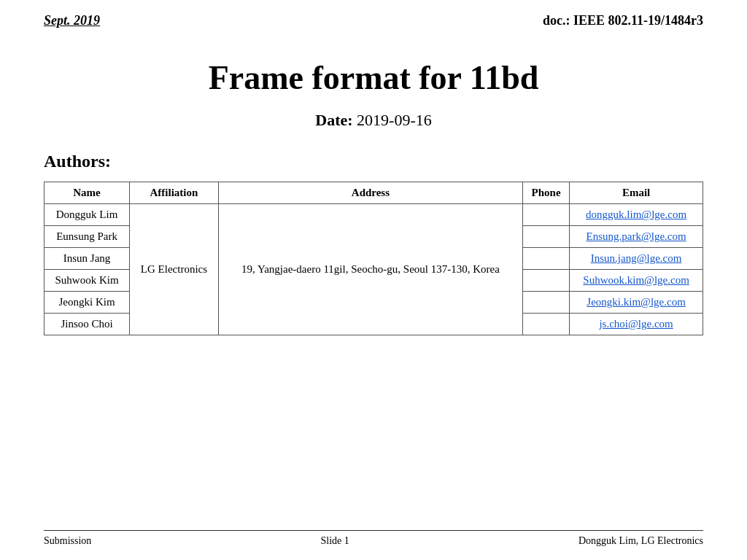 Image resolution: width=747 pixels, height=560 pixels. I want to click on footer-left: Submission, so click(67, 541).